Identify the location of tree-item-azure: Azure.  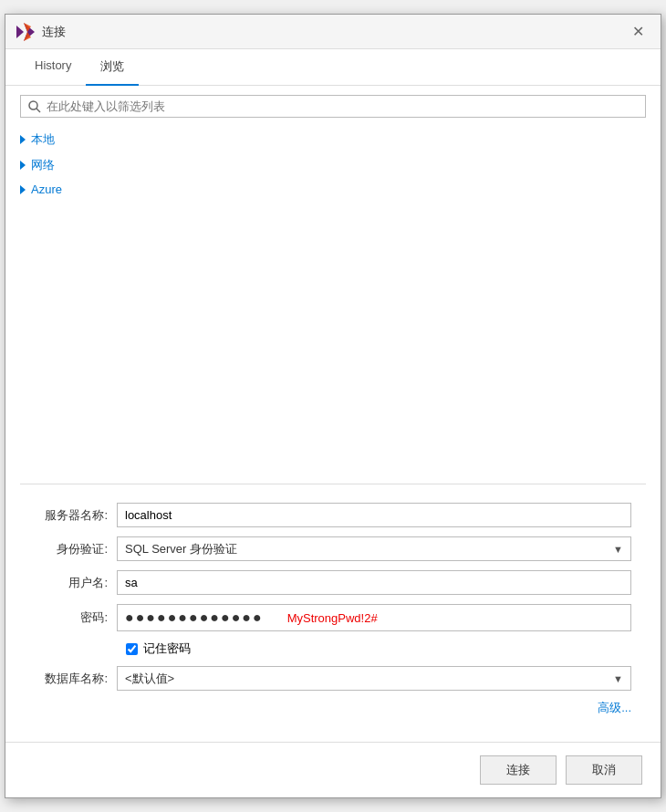
(333, 190).